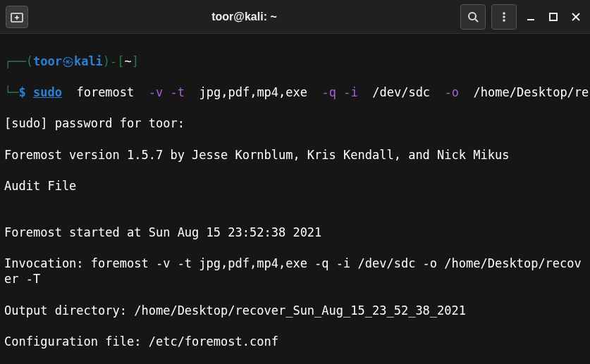 The width and height of the screenshot is (590, 364). I want to click on cmd-flag-i: -i, so click(350, 92).